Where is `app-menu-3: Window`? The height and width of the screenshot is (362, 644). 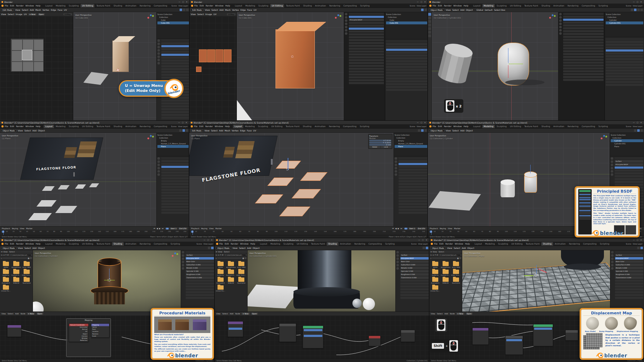
app-menu-3: Window is located at coordinates (458, 6).